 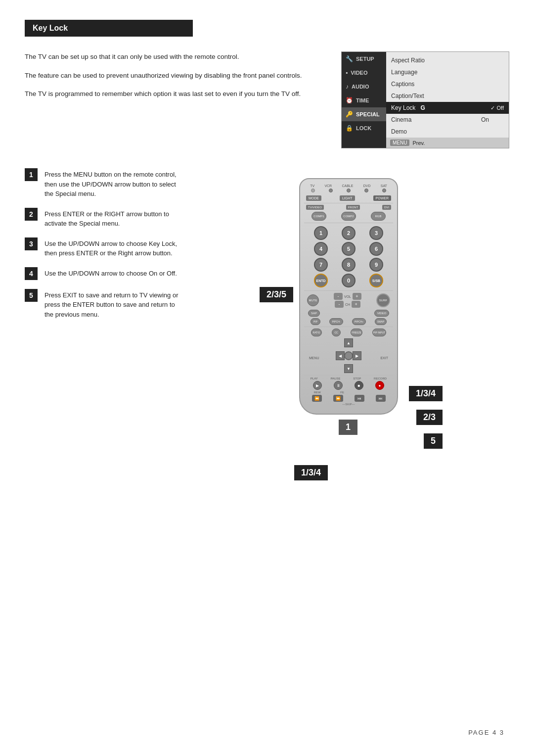 What do you see at coordinates (408, 108) in the screenshot?
I see `keylock-label: Key Lock G` at bounding box center [408, 108].